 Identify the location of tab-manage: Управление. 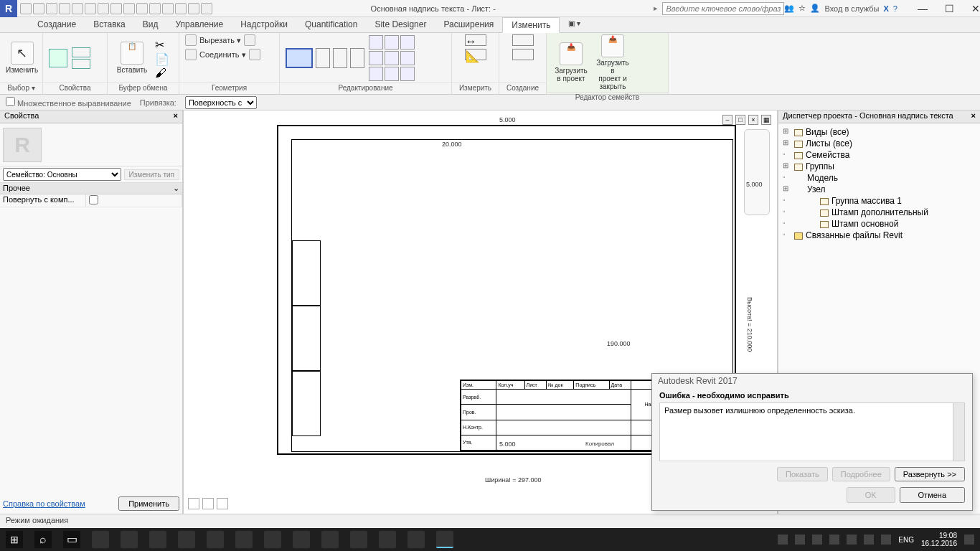
(199, 24).